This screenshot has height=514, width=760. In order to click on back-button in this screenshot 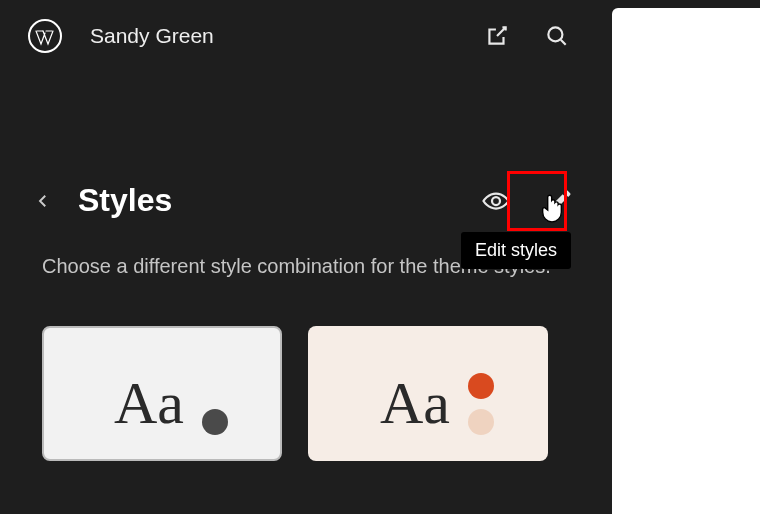, I will do `click(43, 201)`.